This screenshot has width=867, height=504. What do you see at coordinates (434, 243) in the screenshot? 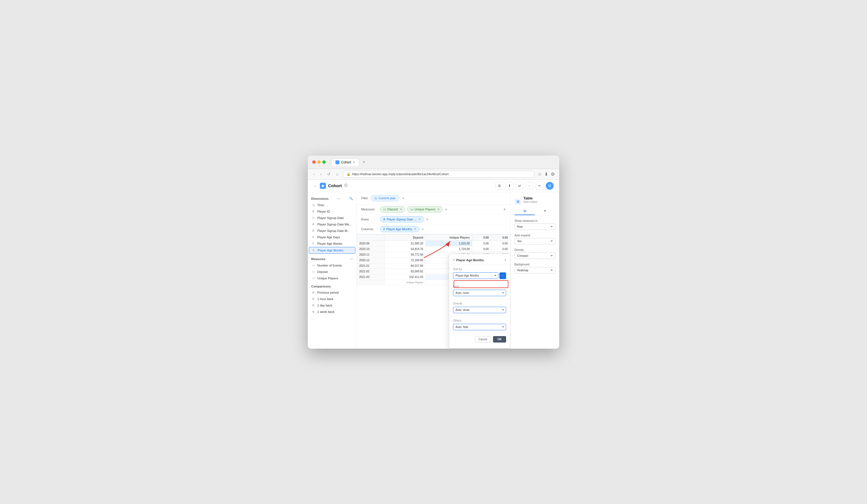
I see `table-row: 2020-09 51,300.20 1,015.00 0.00 0.00` at bounding box center [434, 243].